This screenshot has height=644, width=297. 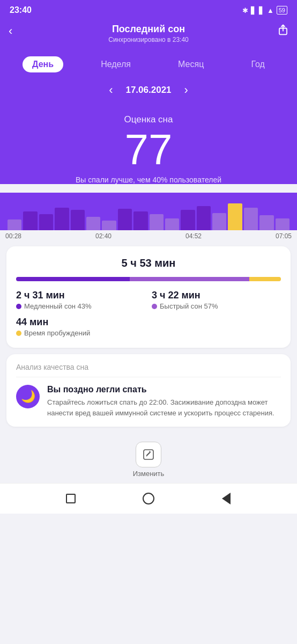 I want to click on tab-week: Неделя, so click(x=116, y=64).